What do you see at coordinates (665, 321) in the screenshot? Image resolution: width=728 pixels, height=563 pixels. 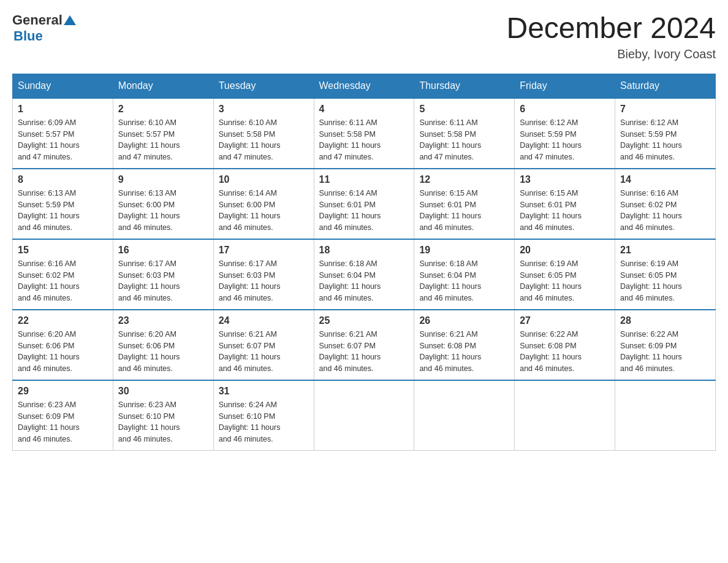 I see `day-number: 28` at bounding box center [665, 321].